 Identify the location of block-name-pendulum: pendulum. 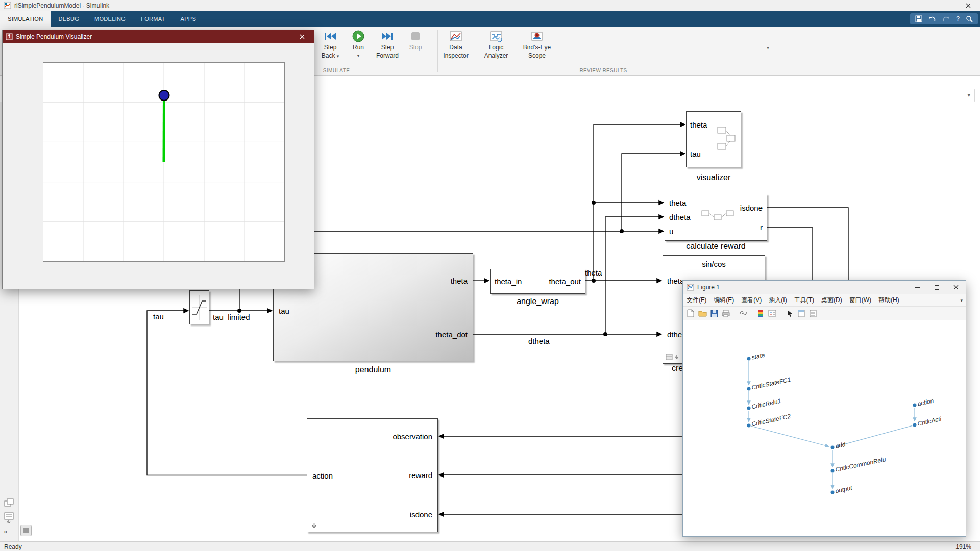
(373, 370).